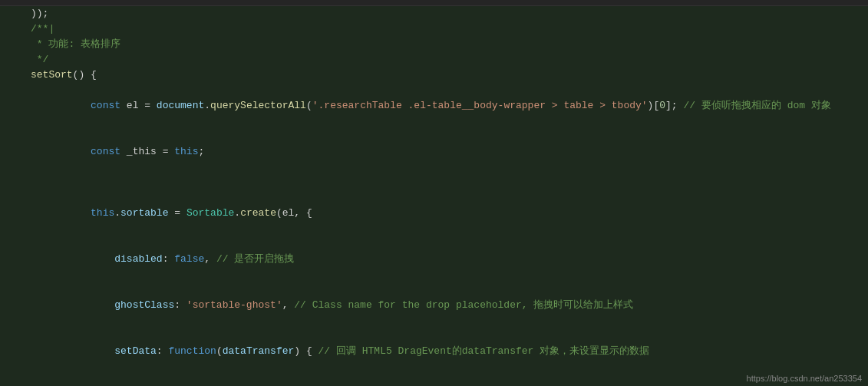  I want to click on code-line: disabled: false, // 是否开启拖拽, so click(434, 259).